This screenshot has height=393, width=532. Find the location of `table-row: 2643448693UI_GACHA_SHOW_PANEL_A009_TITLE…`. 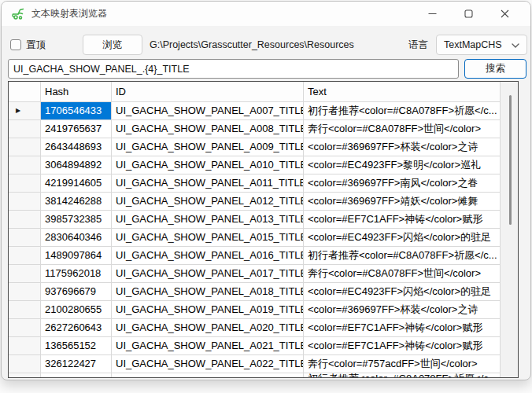

table-row: 2643448693UI_GACHA_SHOW_PANEL_A009_TITLE… is located at coordinates (263, 148).